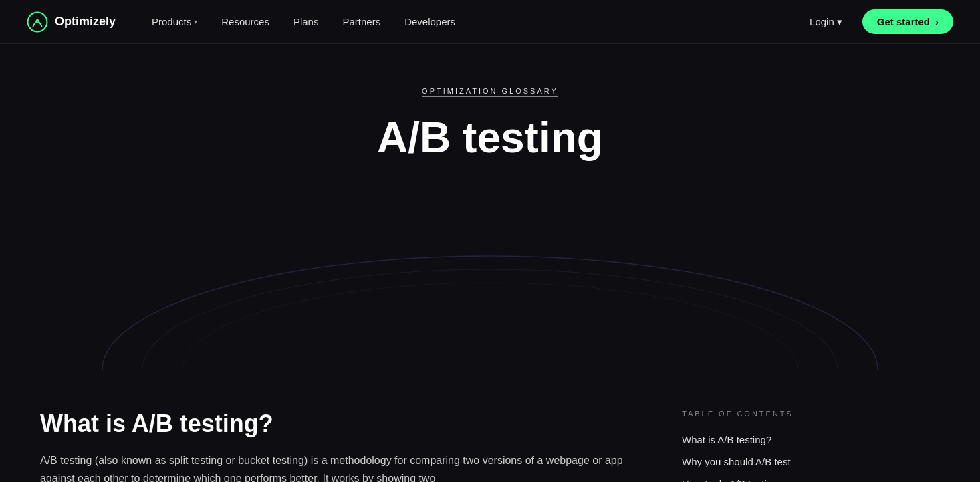 Image resolution: width=980 pixels, height=482 pixels. Describe the element at coordinates (490, 99) in the screenshot. I see `breadcrumb: OPTIMIZATION GLOSSARY` at that location.